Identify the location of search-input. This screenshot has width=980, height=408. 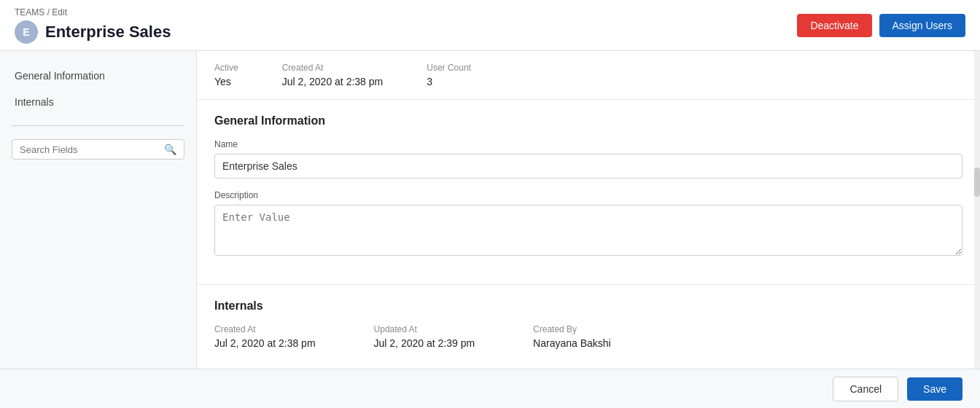
(90, 150).